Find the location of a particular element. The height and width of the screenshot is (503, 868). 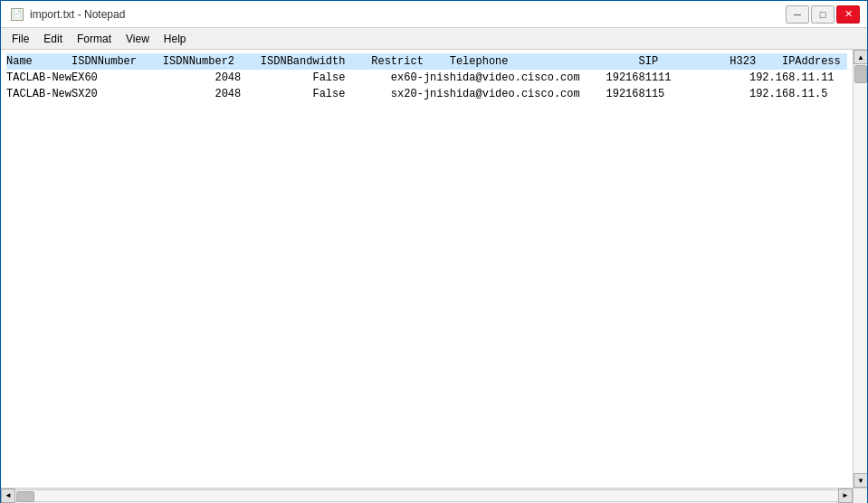

title-bar-controls: ─ □ ✕ is located at coordinates (823, 14).